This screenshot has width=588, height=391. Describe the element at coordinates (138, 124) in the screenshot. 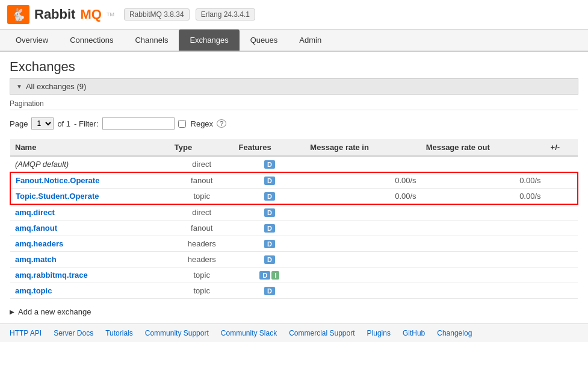

I see `filter-input` at that location.